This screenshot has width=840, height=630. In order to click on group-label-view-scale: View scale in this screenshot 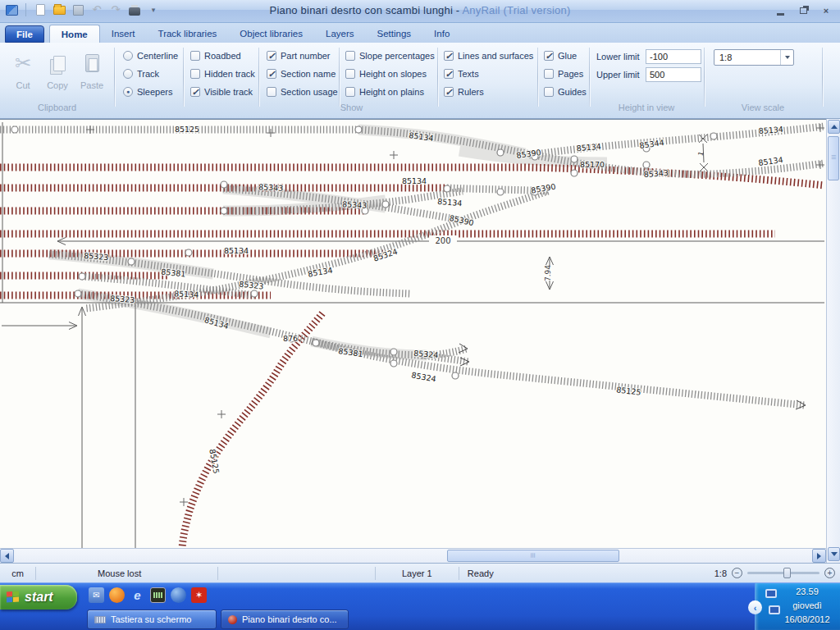, I will do `click(763, 107)`.